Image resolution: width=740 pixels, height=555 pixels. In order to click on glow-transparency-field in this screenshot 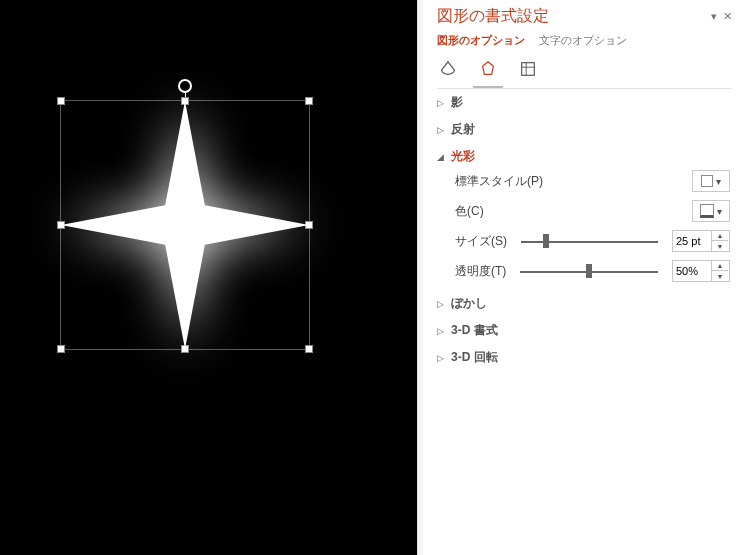, I will do `click(692, 271)`.